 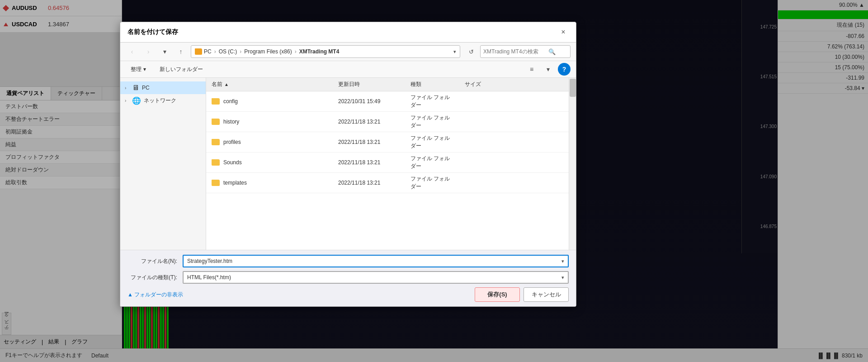 What do you see at coordinates (163, 100) in the screenshot?
I see `sidebar-item-network: › 🌐 ネットワーク` at bounding box center [163, 100].